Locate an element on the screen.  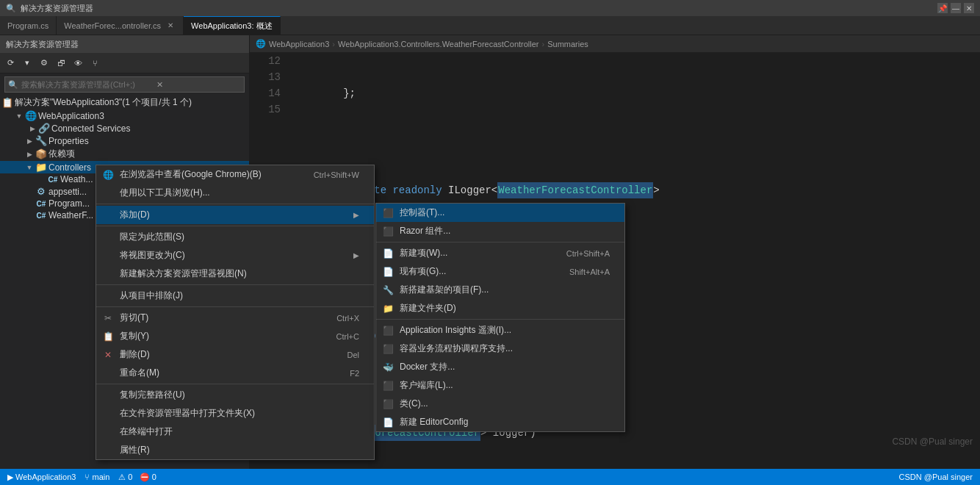
se-git-button: ⑂ is located at coordinates (95, 63).